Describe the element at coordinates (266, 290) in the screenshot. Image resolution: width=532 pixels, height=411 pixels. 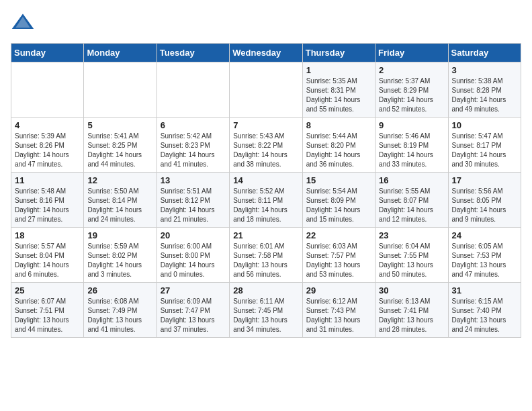
I see `day-number: 28` at that location.